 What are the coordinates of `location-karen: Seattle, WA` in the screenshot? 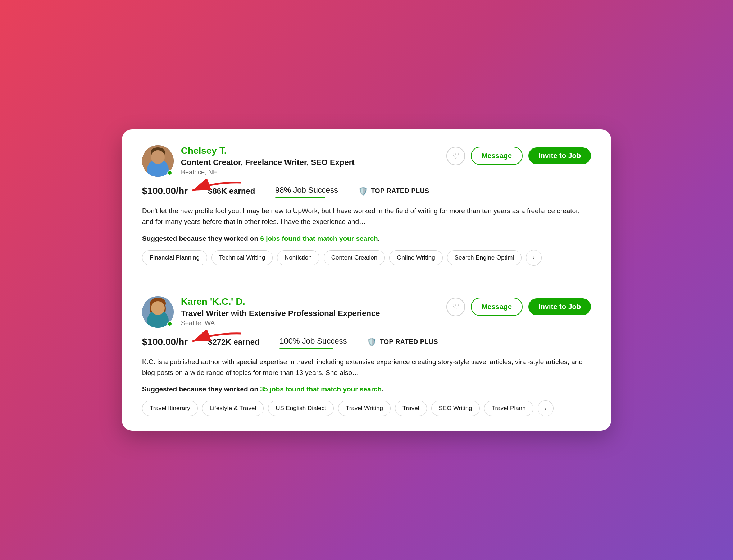 It's located at (310, 323).